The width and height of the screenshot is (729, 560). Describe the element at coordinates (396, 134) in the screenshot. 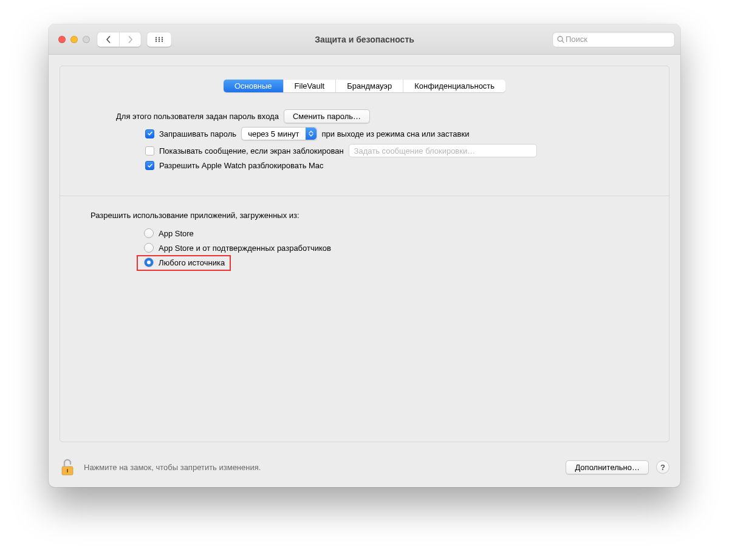

I see `require-password-suffix: при выходе из режима сна или заставки` at that location.